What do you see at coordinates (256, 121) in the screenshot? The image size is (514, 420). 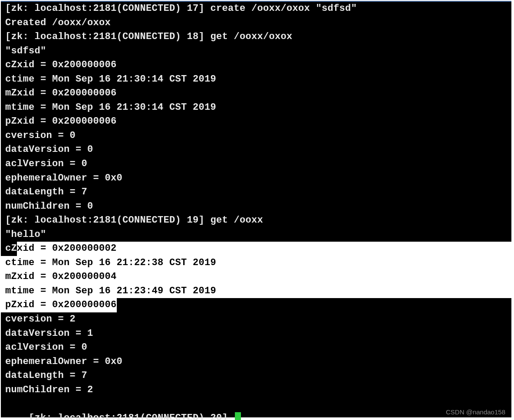 I see `node1-pzxid: pZxid = 0x200000006` at bounding box center [256, 121].